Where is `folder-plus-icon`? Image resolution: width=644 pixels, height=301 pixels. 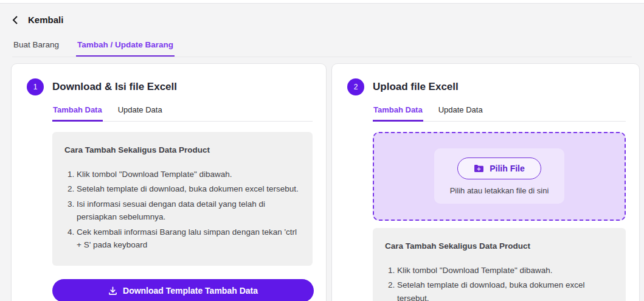
folder-plus-icon is located at coordinates (479, 168).